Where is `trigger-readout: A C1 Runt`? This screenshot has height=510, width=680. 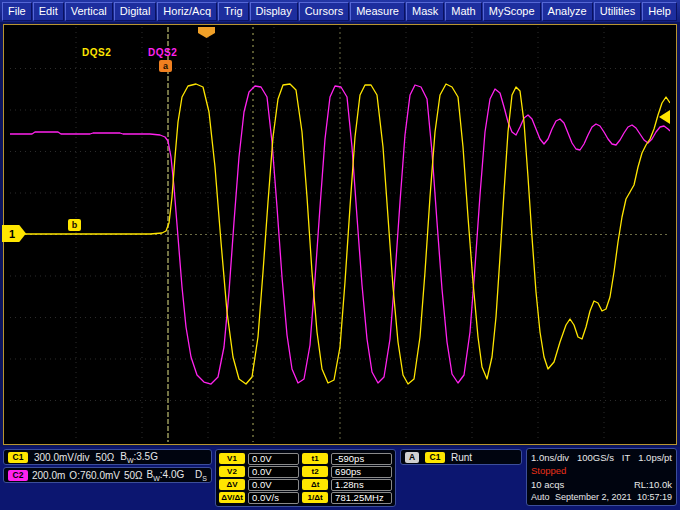 trigger-readout: A C1 Runt is located at coordinates (461, 457).